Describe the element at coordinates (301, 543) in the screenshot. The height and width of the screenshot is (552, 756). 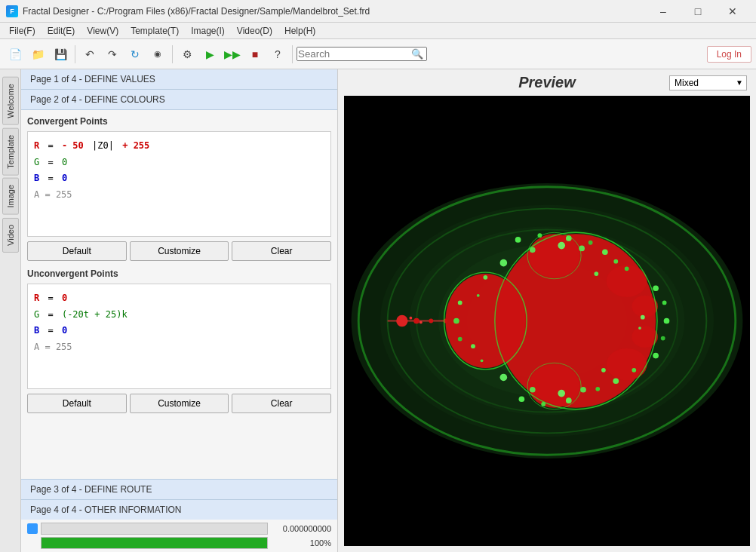
I see `progress-value-2: 100%` at that location.